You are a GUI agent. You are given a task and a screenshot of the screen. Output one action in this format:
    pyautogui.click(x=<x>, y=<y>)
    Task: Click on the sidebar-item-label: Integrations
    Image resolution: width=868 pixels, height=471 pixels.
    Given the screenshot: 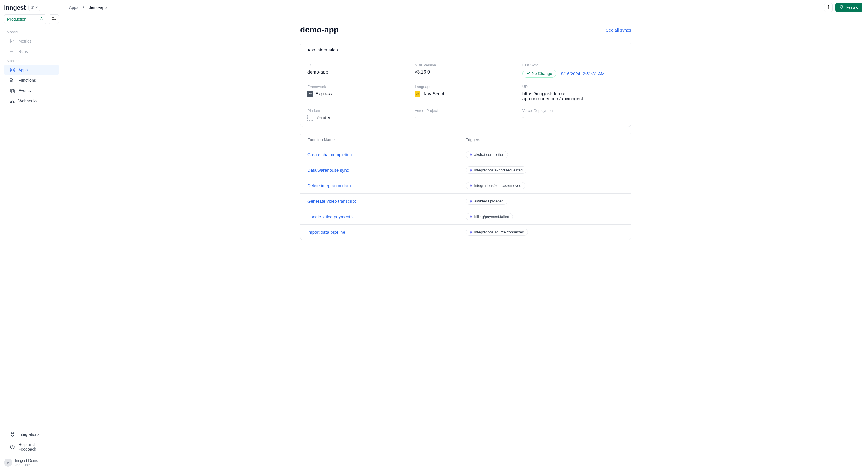 What is the action you would take?
    pyautogui.click(x=29, y=434)
    